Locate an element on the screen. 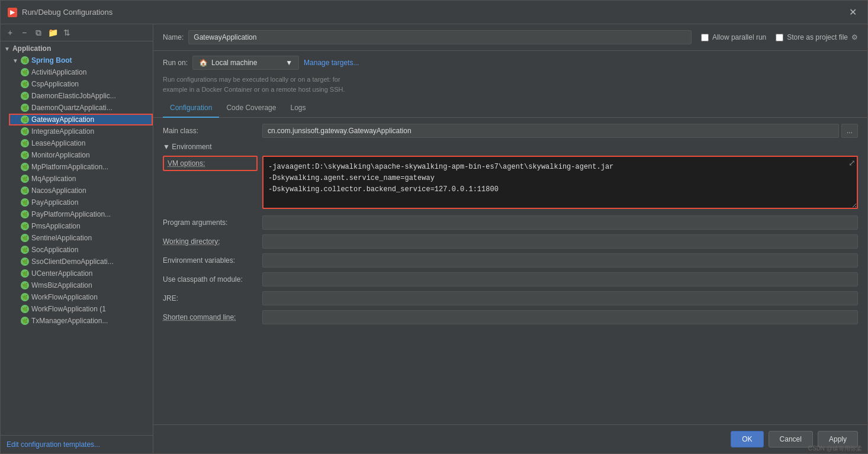 The height and width of the screenshot is (454, 868). allow-parallel-checkbox is located at coordinates (705, 38).